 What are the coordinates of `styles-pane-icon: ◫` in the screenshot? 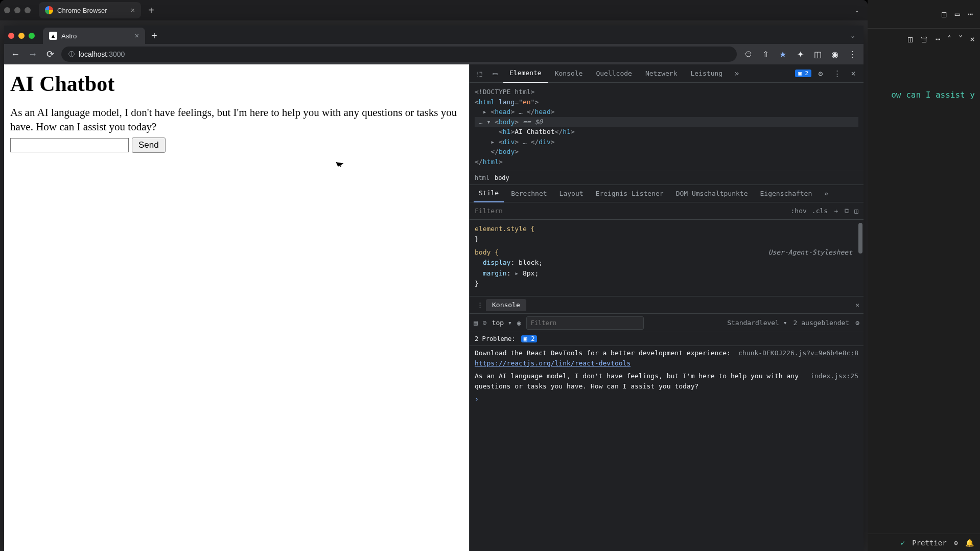 It's located at (856, 211).